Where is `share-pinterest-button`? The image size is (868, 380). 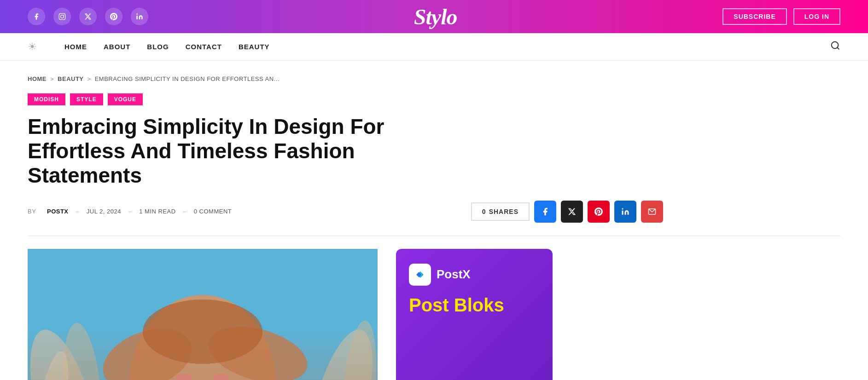
share-pinterest-button is located at coordinates (599, 212).